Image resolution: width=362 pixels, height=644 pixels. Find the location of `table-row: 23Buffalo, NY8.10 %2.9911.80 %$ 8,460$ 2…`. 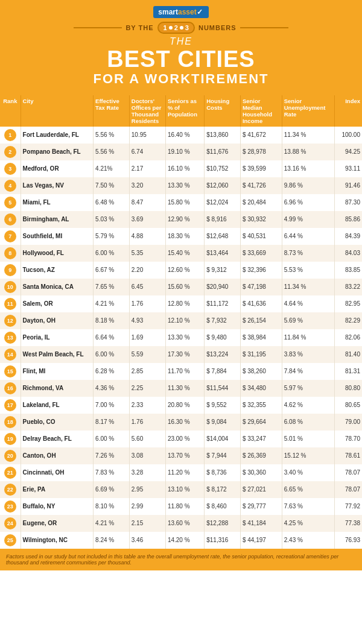

table-row: 23Buffalo, NY8.10 %2.9911.80 %$ 8,460$ 2… is located at coordinates (181, 507).